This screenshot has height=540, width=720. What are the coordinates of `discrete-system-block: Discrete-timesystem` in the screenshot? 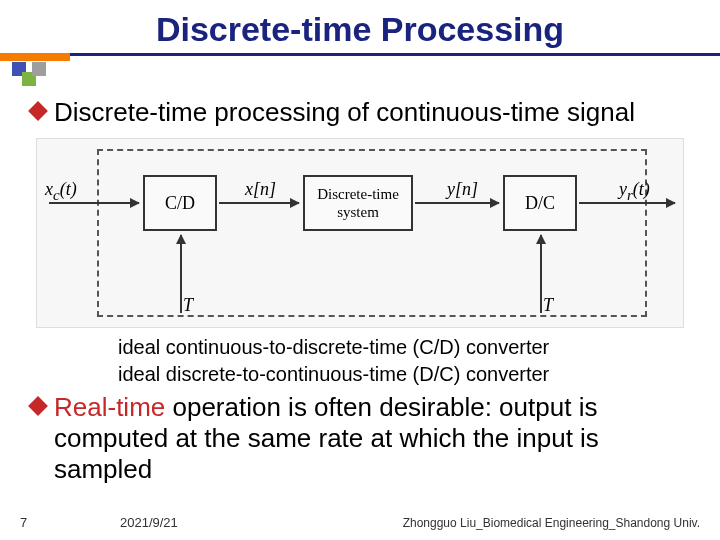 It's located at (358, 203).